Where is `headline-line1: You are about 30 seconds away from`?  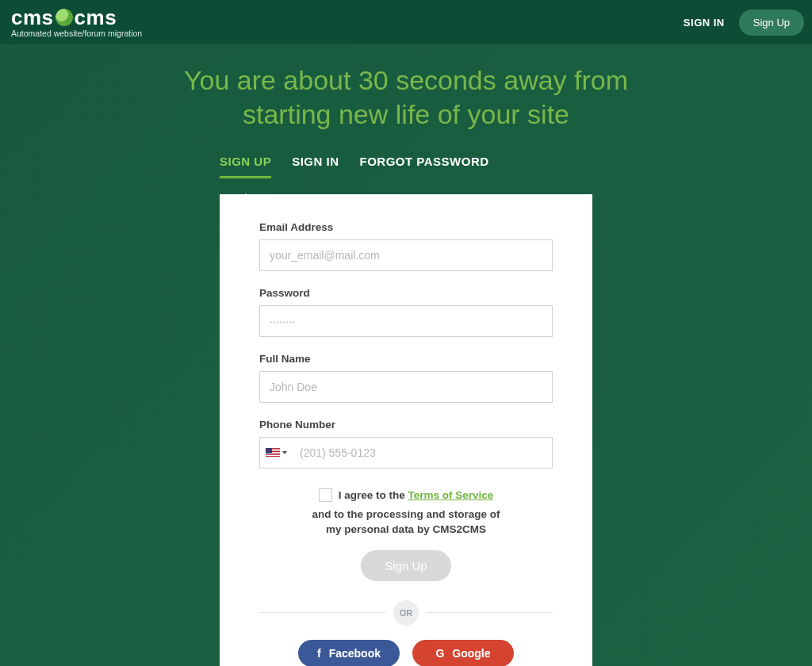
headline-line1: You are about 30 seconds away from is located at coordinates (406, 80).